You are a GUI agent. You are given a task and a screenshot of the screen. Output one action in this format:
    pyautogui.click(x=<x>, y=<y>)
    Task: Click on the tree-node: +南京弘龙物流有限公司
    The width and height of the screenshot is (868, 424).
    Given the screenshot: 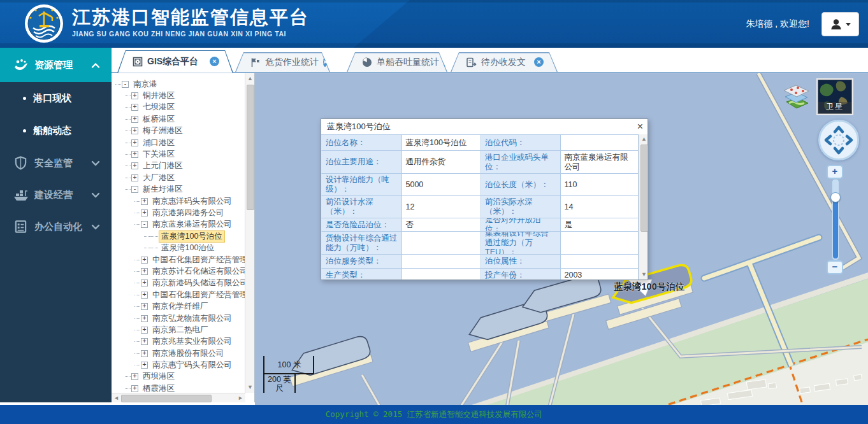 What is the action you would take?
    pyautogui.click(x=178, y=318)
    